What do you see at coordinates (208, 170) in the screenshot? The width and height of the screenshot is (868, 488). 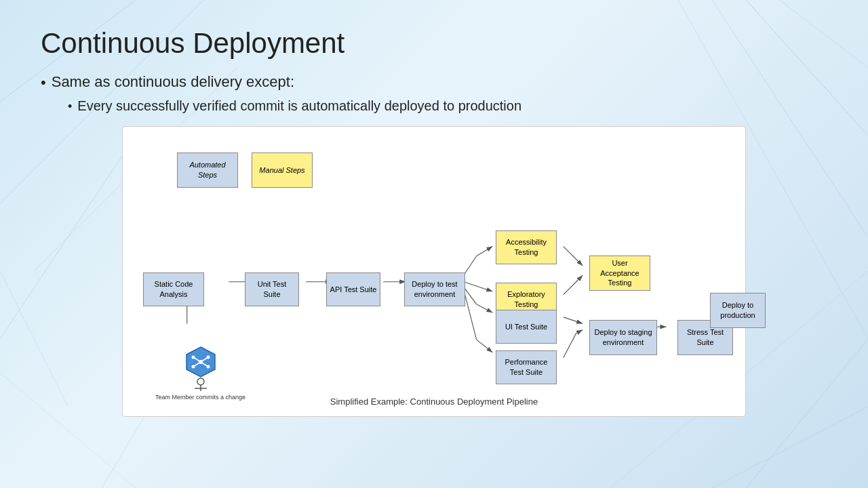 I see `legend-automated: Automated Steps` at bounding box center [208, 170].